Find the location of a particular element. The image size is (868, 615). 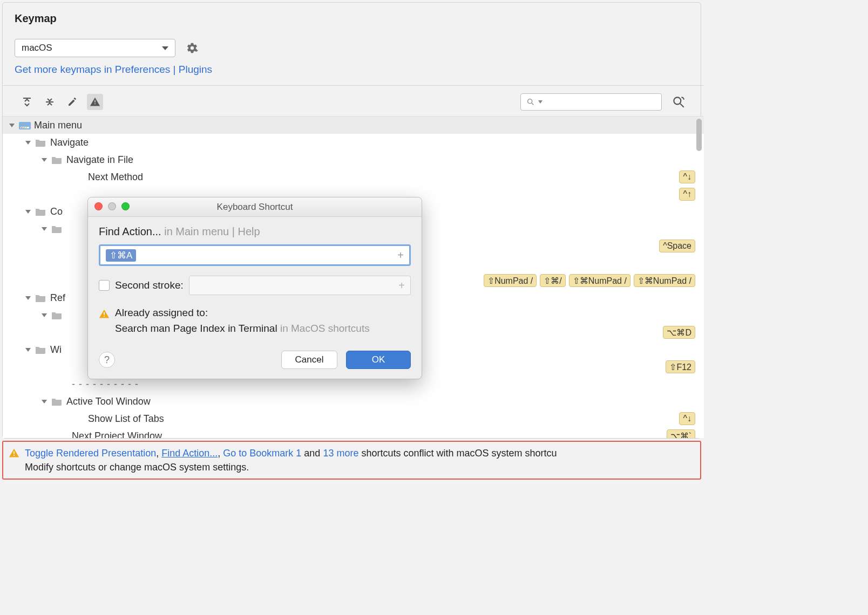

tree-label: Active Tool Window is located at coordinates (109, 401).